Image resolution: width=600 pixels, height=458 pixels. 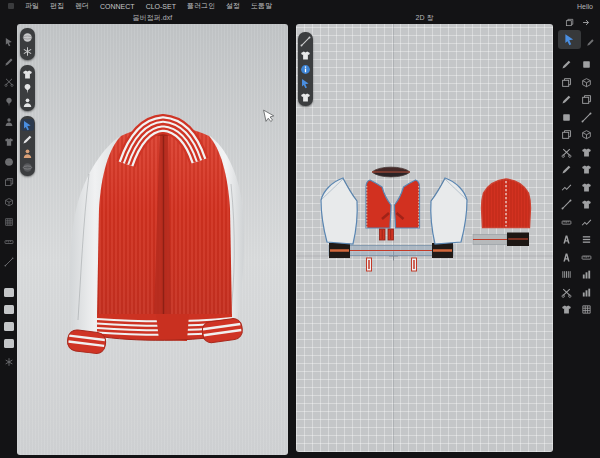 What do you see at coordinates (586, 205) in the screenshot?
I see `garment-dark-tool-icon` at bounding box center [586, 205].